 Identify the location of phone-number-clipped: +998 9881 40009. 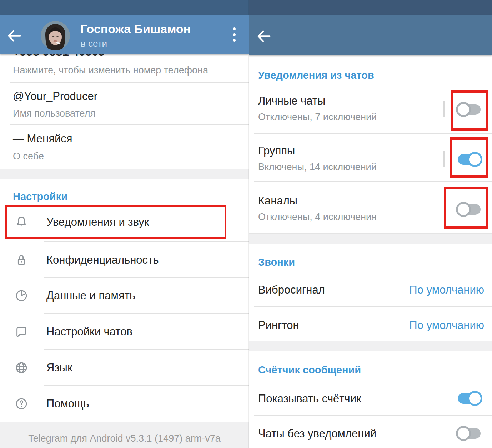
(113, 56).